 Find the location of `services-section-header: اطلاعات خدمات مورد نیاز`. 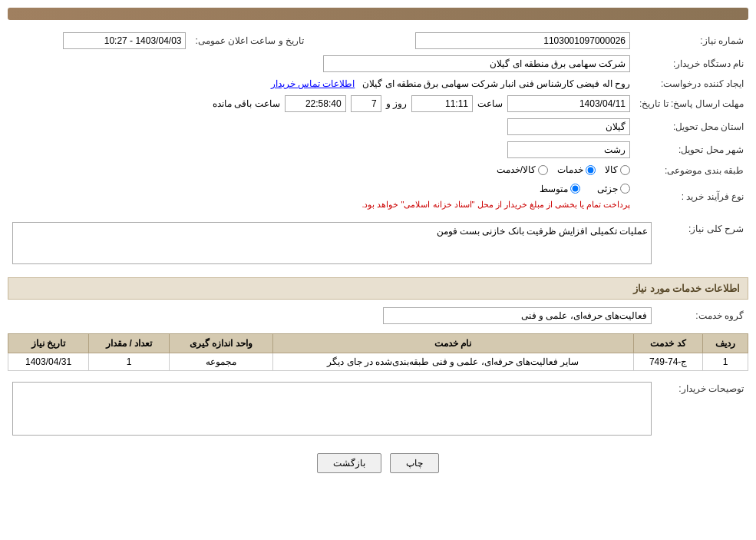

services-section-header: اطلاعات خدمات مورد نیاز is located at coordinates (378, 289).